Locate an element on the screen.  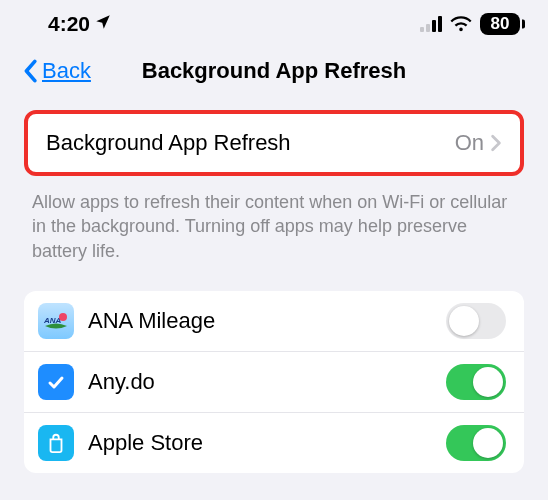
back-label: Back is located at coordinates (66, 71).